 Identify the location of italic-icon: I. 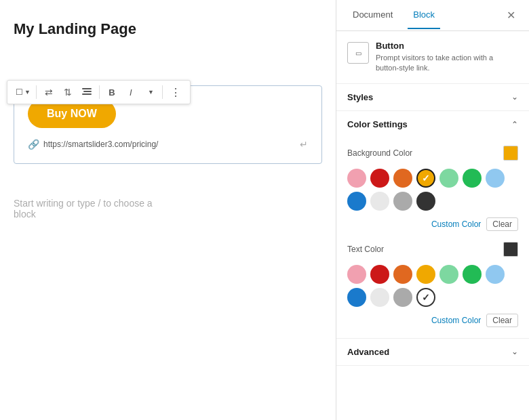
(131, 92).